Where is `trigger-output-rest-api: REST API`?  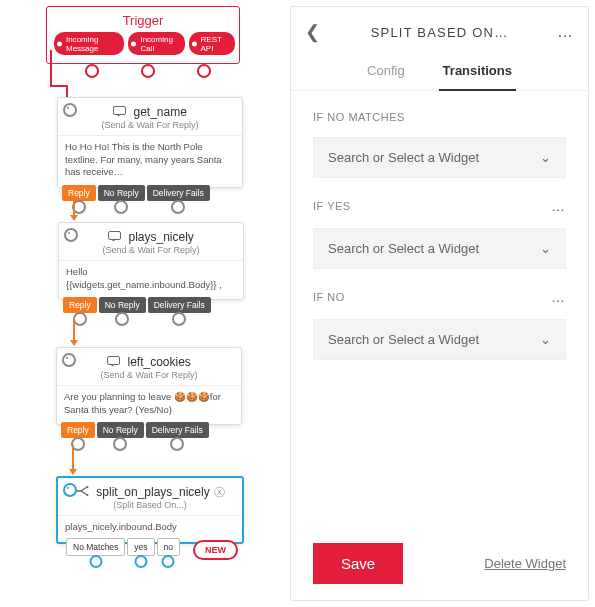 trigger-output-rest-api: REST API is located at coordinates (212, 44).